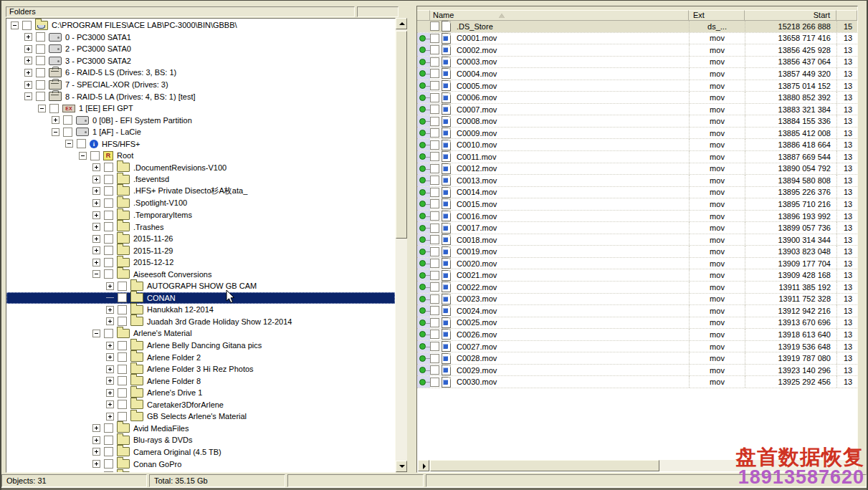 The height and width of the screenshot is (490, 868). What do you see at coordinates (201, 251) in the screenshot?
I see `tree-item: 2015-11-29` at bounding box center [201, 251].